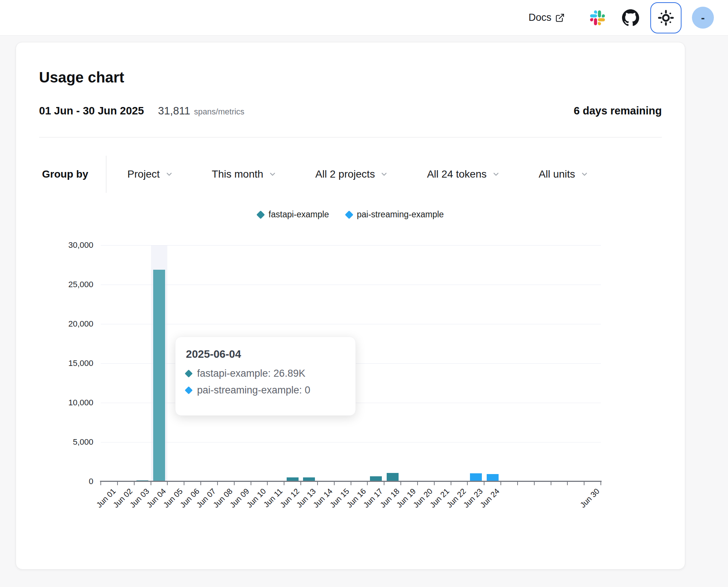  I want to click on y-axis-tick-label: 25,000, so click(81, 285).